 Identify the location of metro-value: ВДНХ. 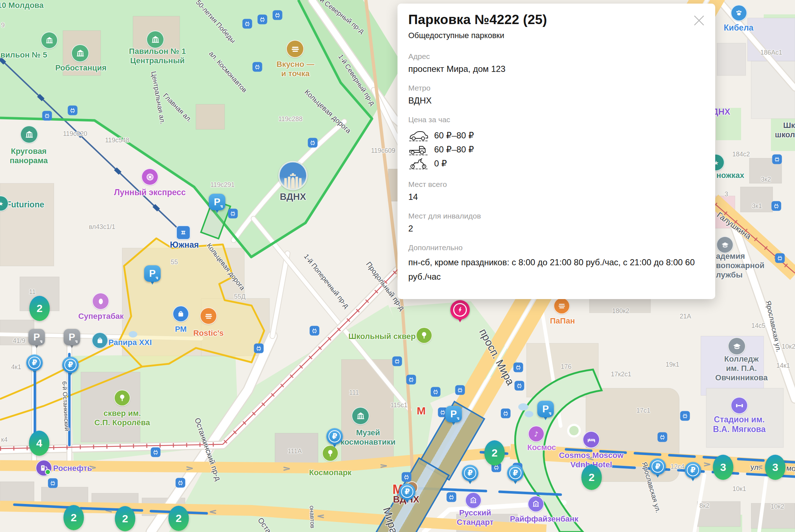
(556, 101).